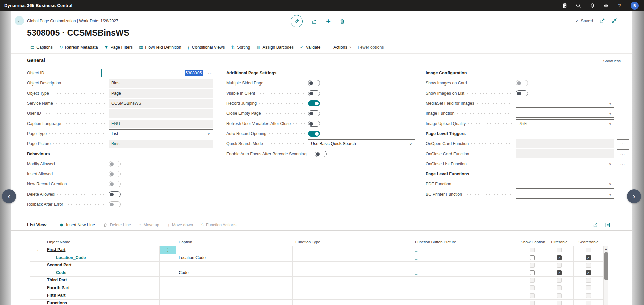  I want to click on table-row: Fourth Part _, so click(316, 288).